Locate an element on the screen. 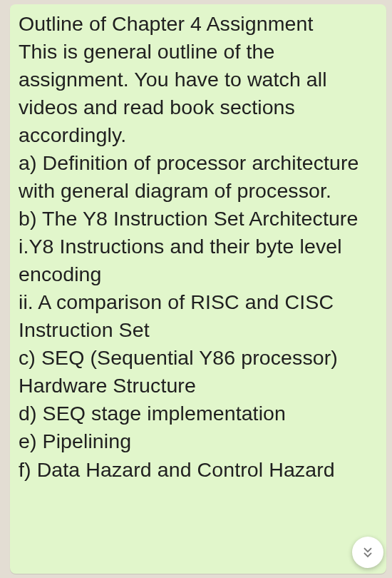  message-line: f) Data Hazard and Control Hazard is located at coordinates (198, 470).